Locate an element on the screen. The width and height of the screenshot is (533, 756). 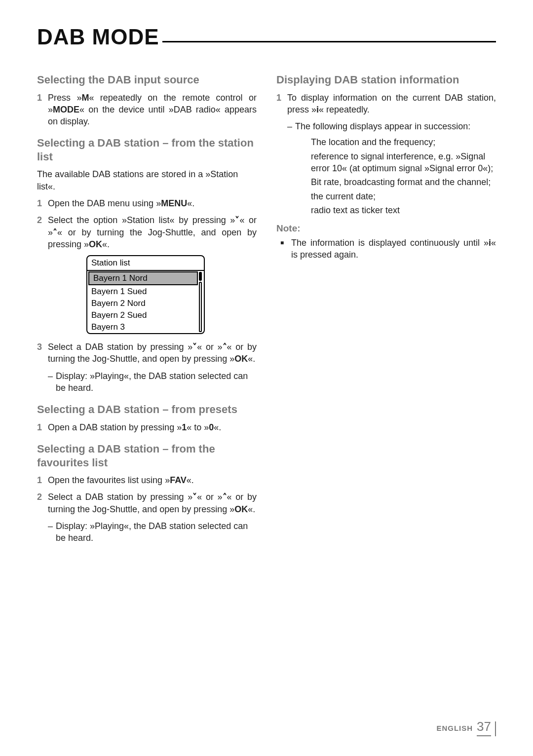
key-0: 0 is located at coordinates (211, 427).